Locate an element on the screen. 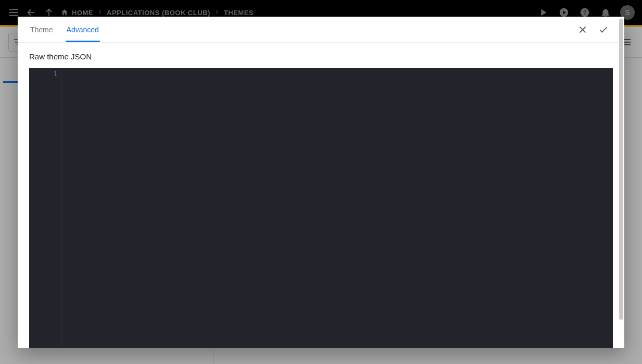 The width and height of the screenshot is (642, 364). editor-gutter: 1 is located at coordinates (45, 208).